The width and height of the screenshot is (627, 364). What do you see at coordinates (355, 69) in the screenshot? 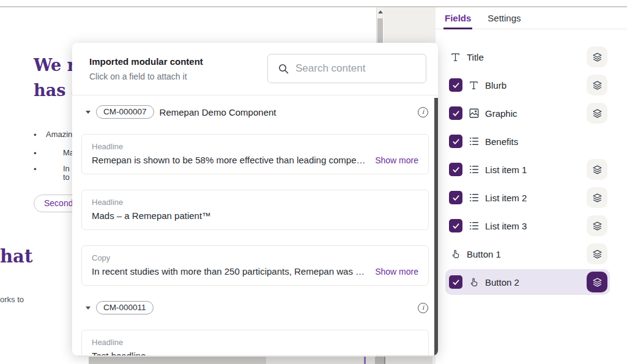
I see `search-input` at bounding box center [355, 69].